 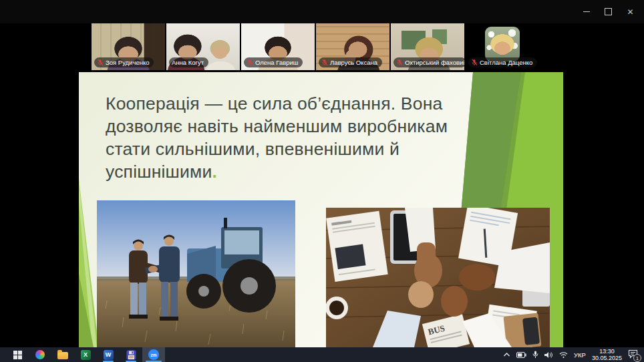 What do you see at coordinates (608, 12) in the screenshot?
I see `maximize-icon` at bounding box center [608, 12].